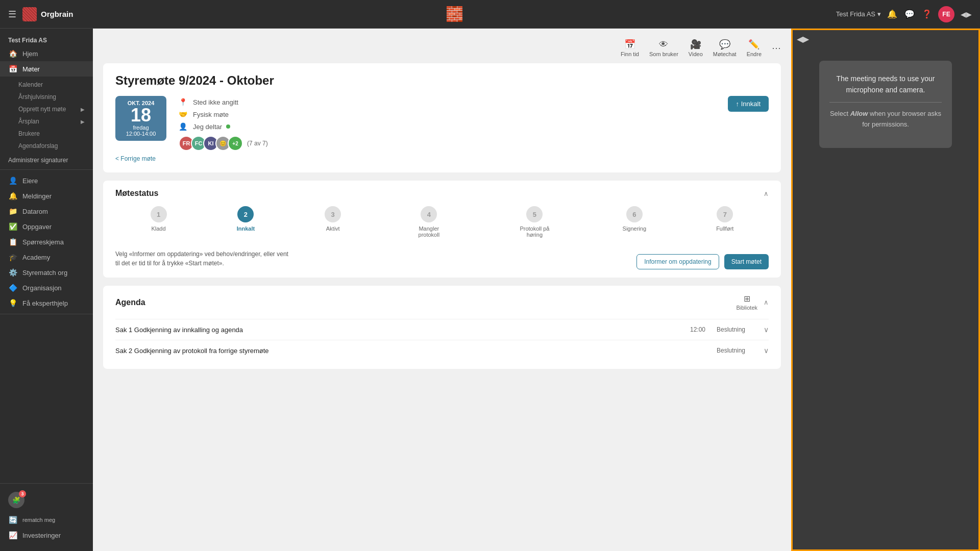 The image size is (980, 551). What do you see at coordinates (766, 194) in the screenshot?
I see `collapse-status-icon: ∧` at bounding box center [766, 194].